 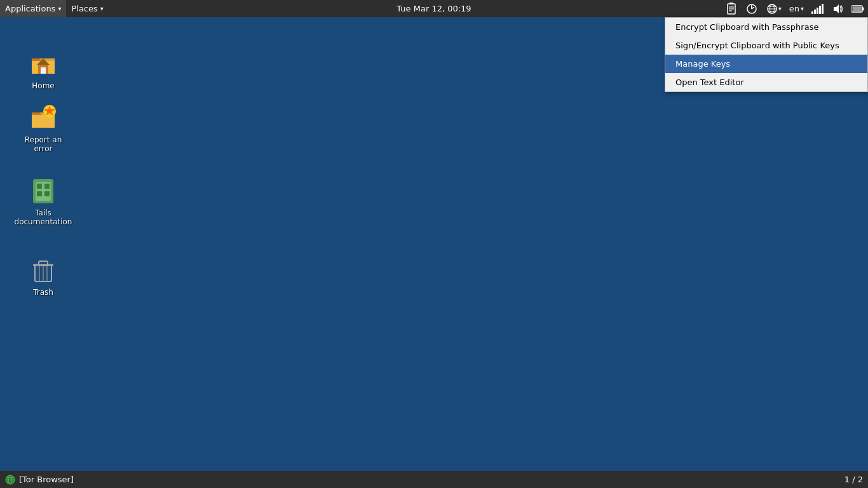 What do you see at coordinates (434, 479) in the screenshot?
I see `bottom-panel: [Tor Browser] 1 / 2` at bounding box center [434, 479].